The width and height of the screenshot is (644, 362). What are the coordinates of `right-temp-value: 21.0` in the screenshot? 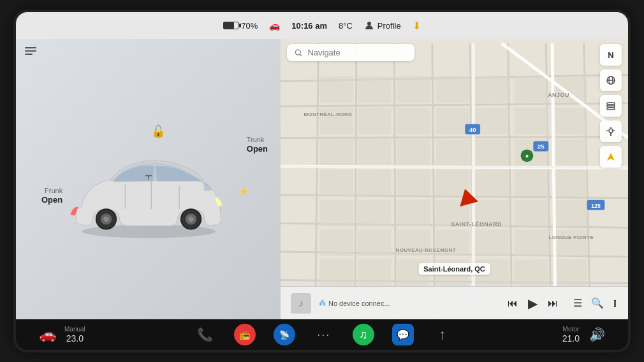 It's located at (571, 338).